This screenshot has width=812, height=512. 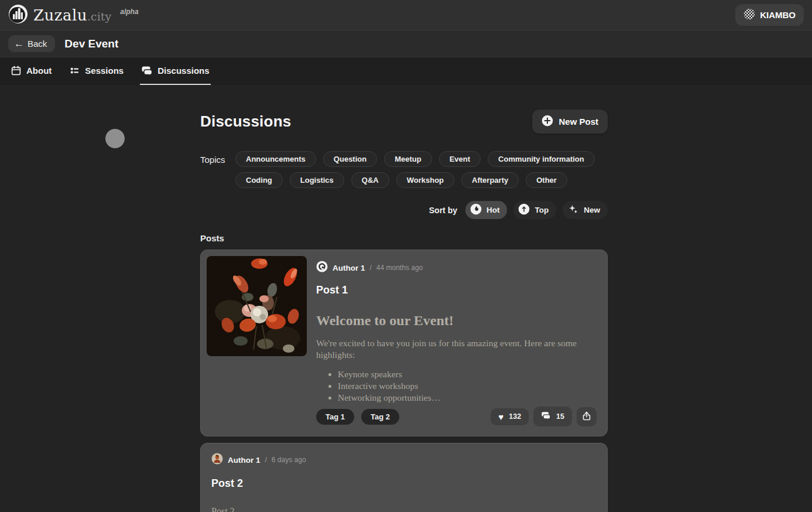 What do you see at coordinates (541, 159) in the screenshot?
I see `topic-chip-community-information: Community information` at bounding box center [541, 159].